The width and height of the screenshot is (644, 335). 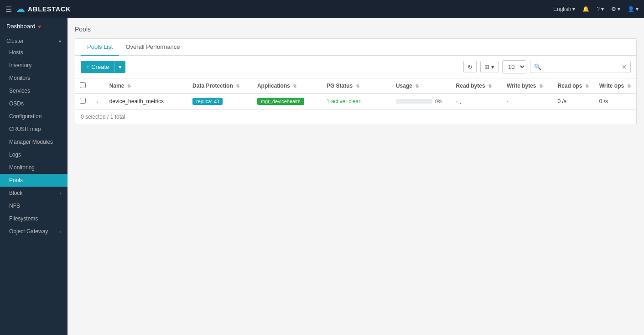 What do you see at coordinates (34, 116) in the screenshot?
I see `sidebar-item-configuration: Configuration` at bounding box center [34, 116].